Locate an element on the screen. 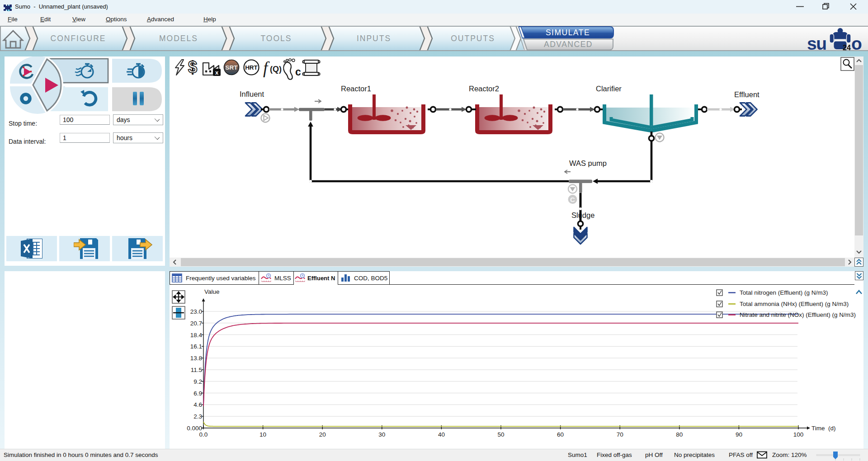 This screenshot has width=868, height=461. svg-text: INPUTS is located at coordinates (374, 38).